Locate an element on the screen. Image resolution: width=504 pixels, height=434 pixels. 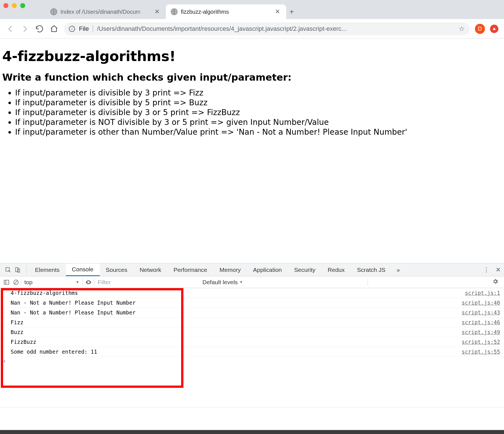
devtools-tab-sources: Sources is located at coordinates (116, 270).